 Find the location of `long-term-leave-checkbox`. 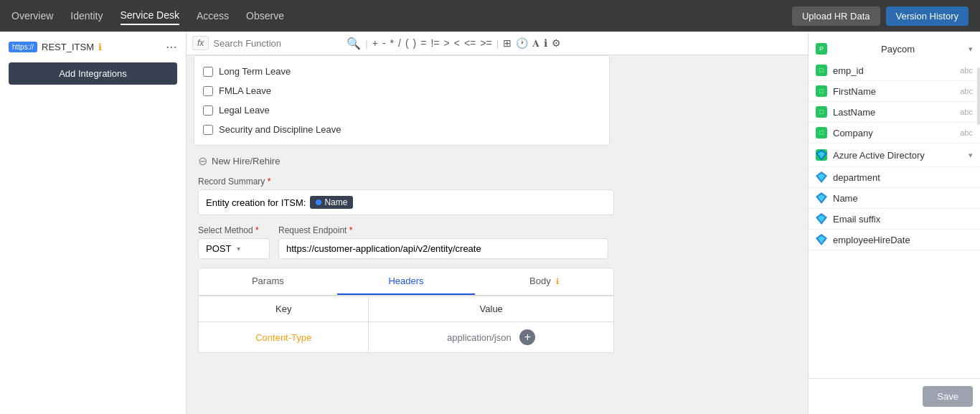

long-term-leave-checkbox is located at coordinates (208, 72).